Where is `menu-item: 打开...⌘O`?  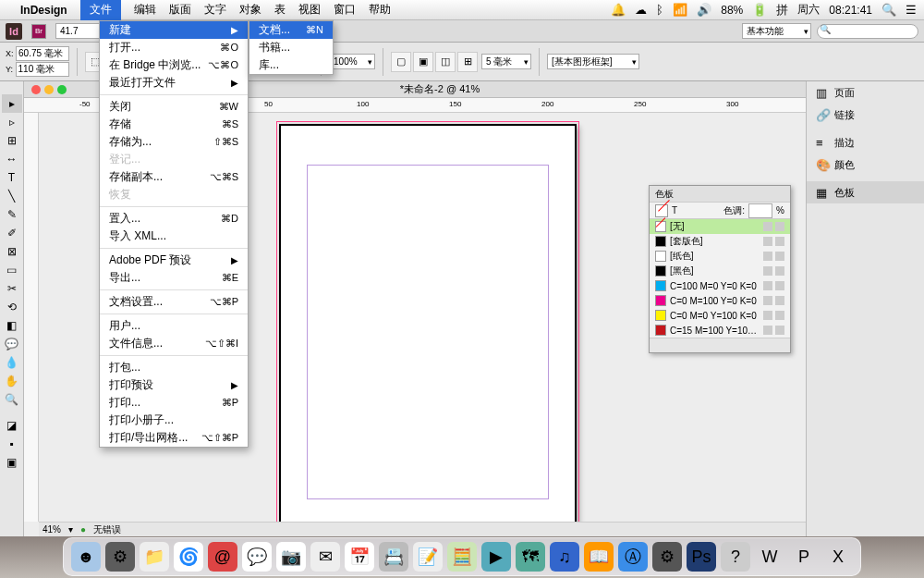 menu-item: 打开...⌘O is located at coordinates (174, 48).